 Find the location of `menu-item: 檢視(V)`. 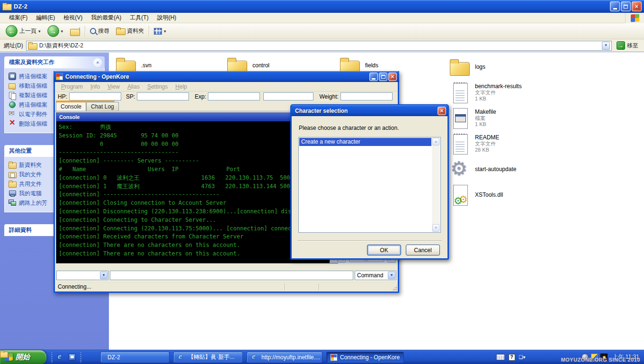

menu-item: 檢視(V) is located at coordinates (73, 18).